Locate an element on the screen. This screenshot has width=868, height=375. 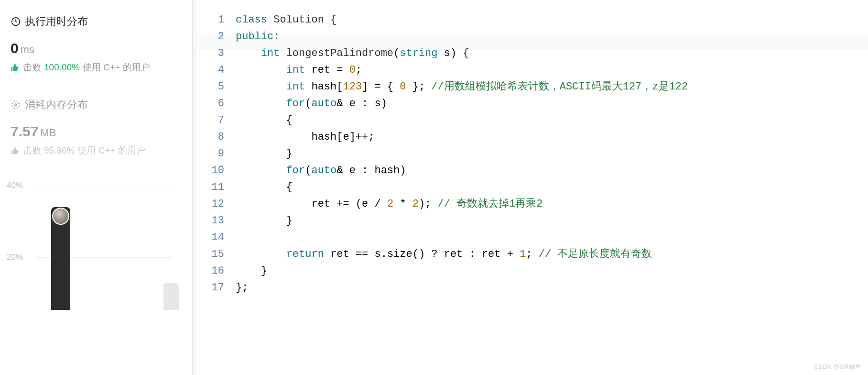
y-tick-40: 40% is located at coordinates (15, 186).